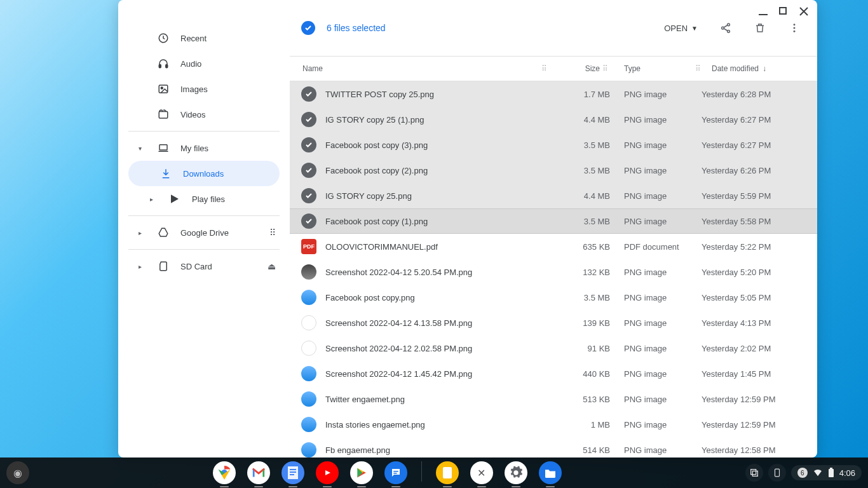 This screenshot has width=868, height=488. I want to click on file-row: Fb engaemet.png514 KBPNG imageYesterday …, so click(553, 447).